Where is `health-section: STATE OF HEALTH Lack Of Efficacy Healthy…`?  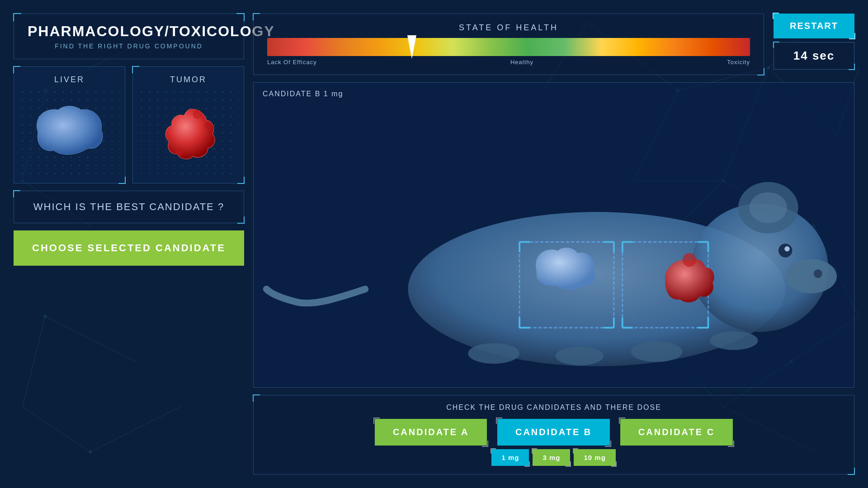
health-section: STATE OF HEALTH Lack Of Efficacy Healthy… is located at coordinates (509, 44).